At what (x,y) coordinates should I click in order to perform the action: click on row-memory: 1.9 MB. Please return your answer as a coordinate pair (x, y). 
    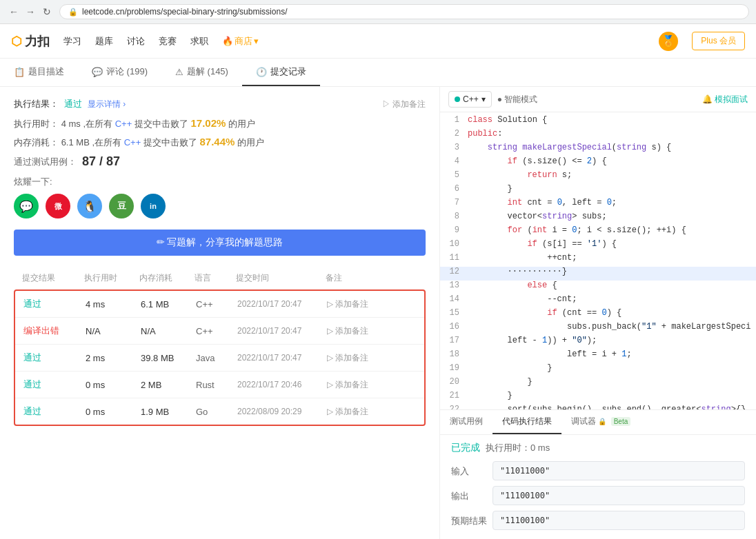
    Looking at the image, I should click on (168, 412).